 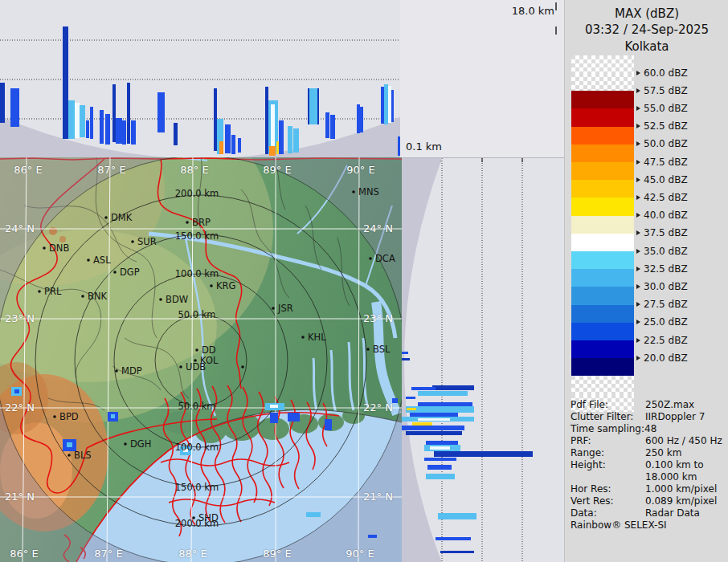 What do you see at coordinates (196, 406) in the screenshot?
I see `range-ring-label: 50.0 km` at bounding box center [196, 406].